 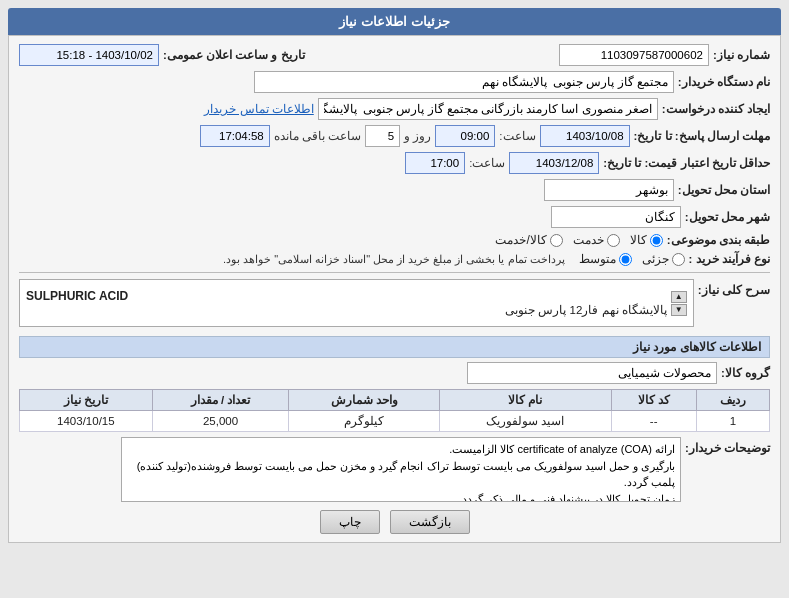 What do you see at coordinates (609, 190) in the screenshot?
I see `ostan-input` at bounding box center [609, 190].